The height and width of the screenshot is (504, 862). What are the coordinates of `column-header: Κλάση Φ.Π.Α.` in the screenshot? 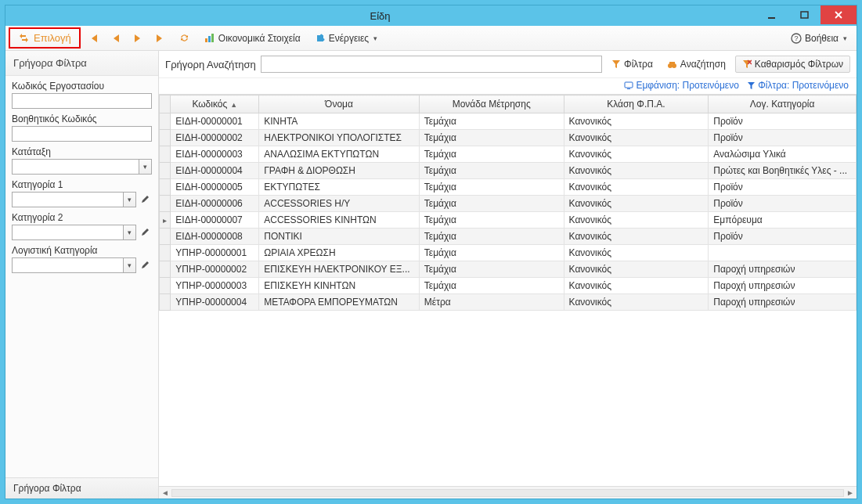 It's located at (636, 105).